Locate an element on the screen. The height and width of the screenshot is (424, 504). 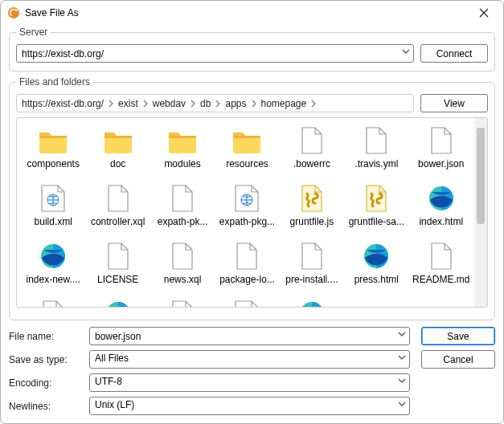
file-name-input is located at coordinates (249, 336).